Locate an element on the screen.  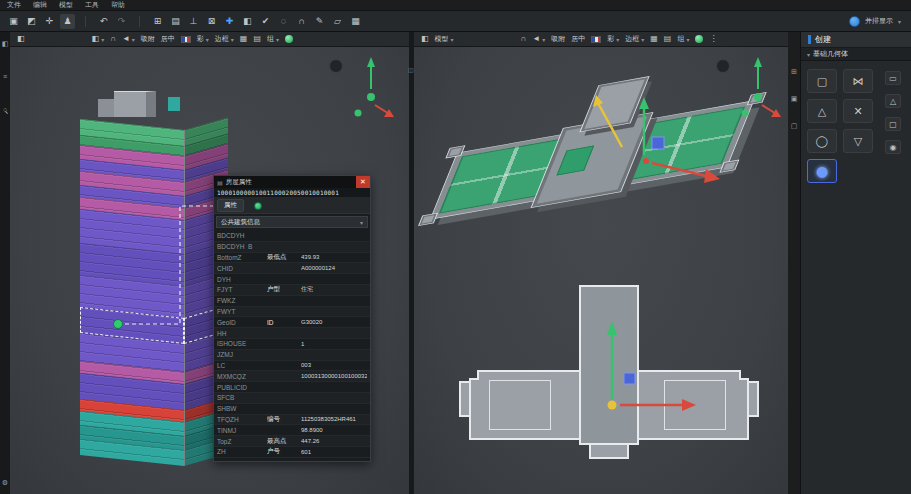
chevron-down-icon is located at coordinates (900, 22).